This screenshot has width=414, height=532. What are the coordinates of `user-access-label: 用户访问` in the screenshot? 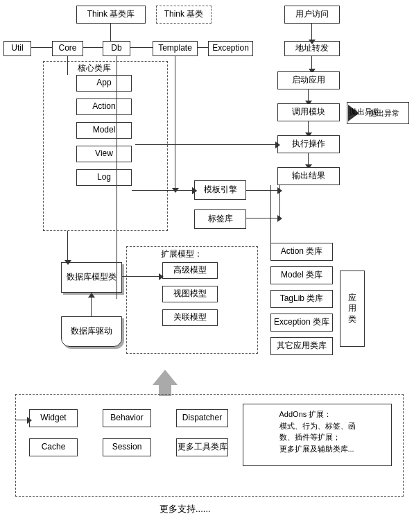 It's located at (312, 15).